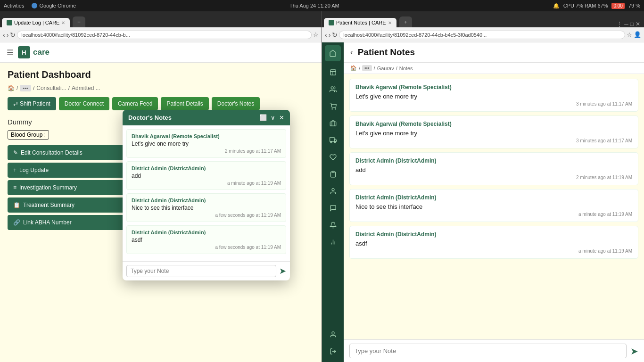 The image size is (644, 362). Describe the element at coordinates (161, 74) in the screenshot. I see `page-title: Patient Dashboard` at that location.